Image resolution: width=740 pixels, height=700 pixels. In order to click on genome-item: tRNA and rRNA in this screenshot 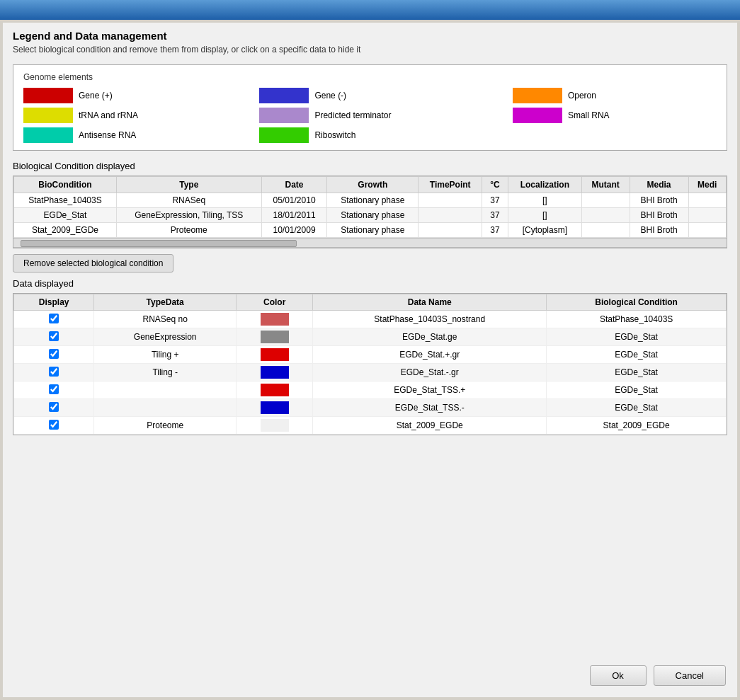, I will do `click(135, 115)`.